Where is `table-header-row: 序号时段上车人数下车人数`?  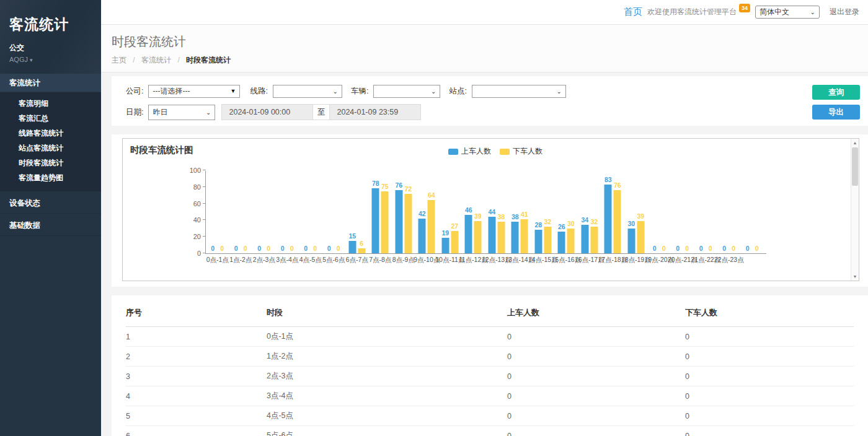
table-header-row: 序号时段上车人数下车人数 is located at coordinates (490, 315).